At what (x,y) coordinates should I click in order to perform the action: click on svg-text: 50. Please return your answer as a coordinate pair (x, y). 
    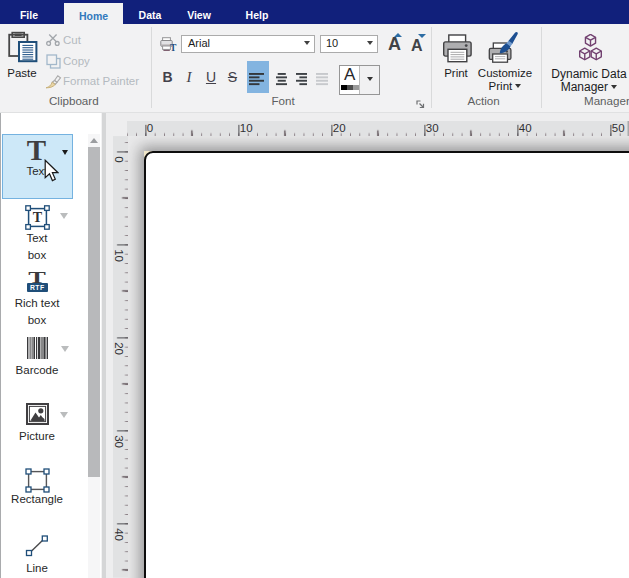
    Looking at the image, I should click on (618, 128).